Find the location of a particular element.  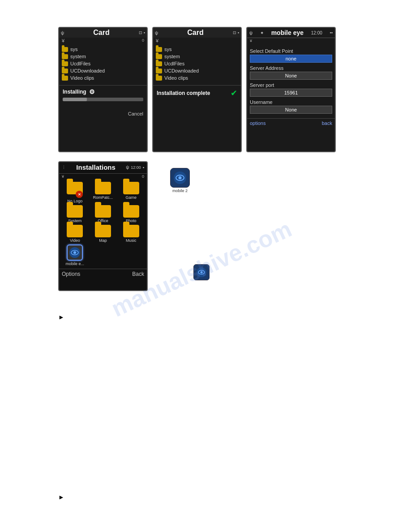

server-address-label: Server Address is located at coordinates (291, 68).